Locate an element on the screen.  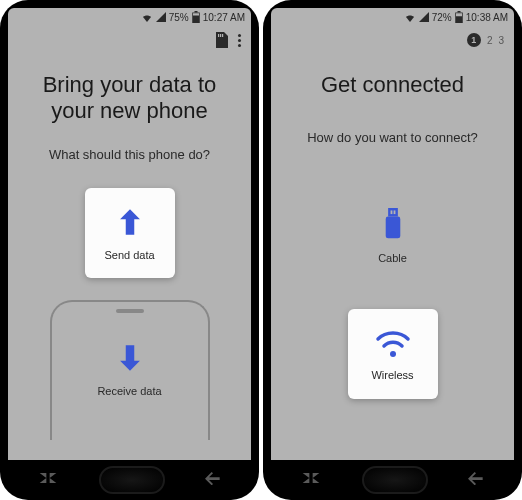
receive-data-card: Receive data is located at coordinates (130, 369).